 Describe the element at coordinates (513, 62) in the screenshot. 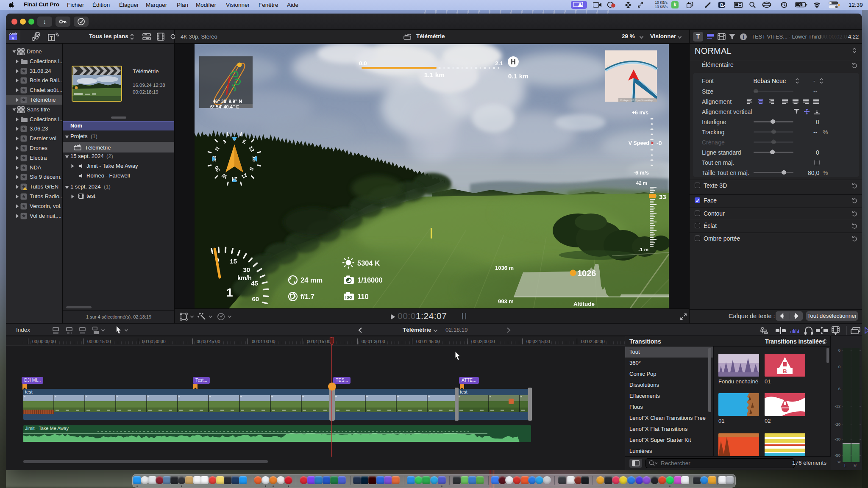

I see `svg-text: H` at that location.